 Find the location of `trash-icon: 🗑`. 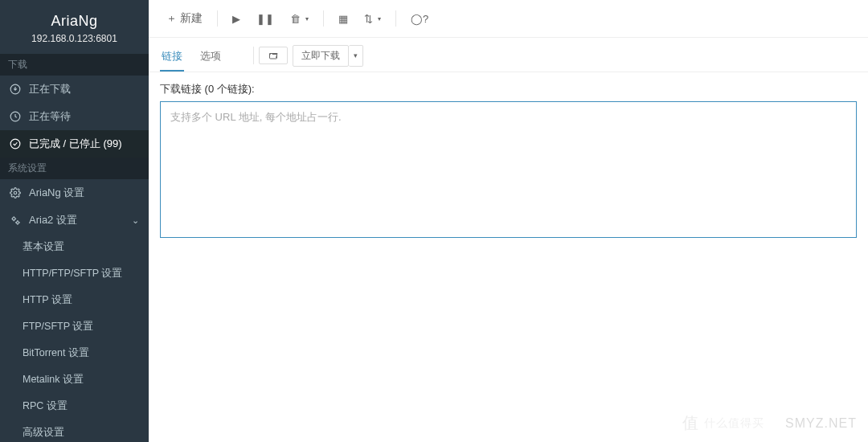

trash-icon: 🗑 is located at coordinates (296, 19).